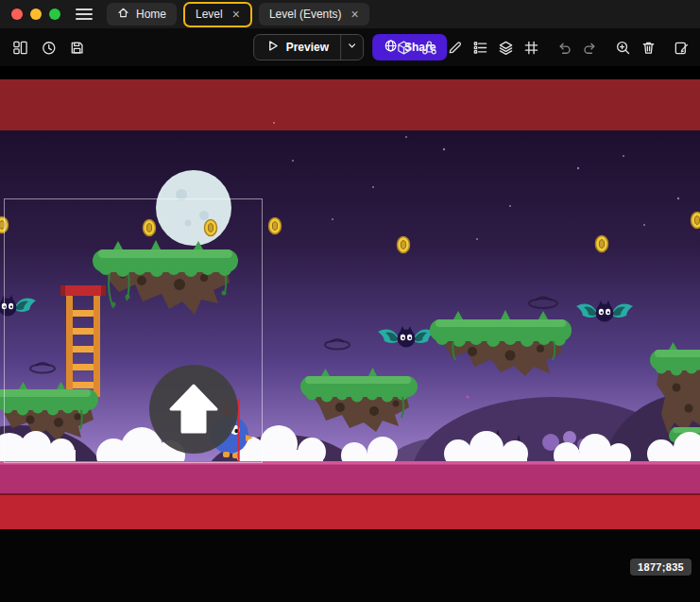 The image size is (700, 602). I want to click on tab-home: Home, so click(142, 14).